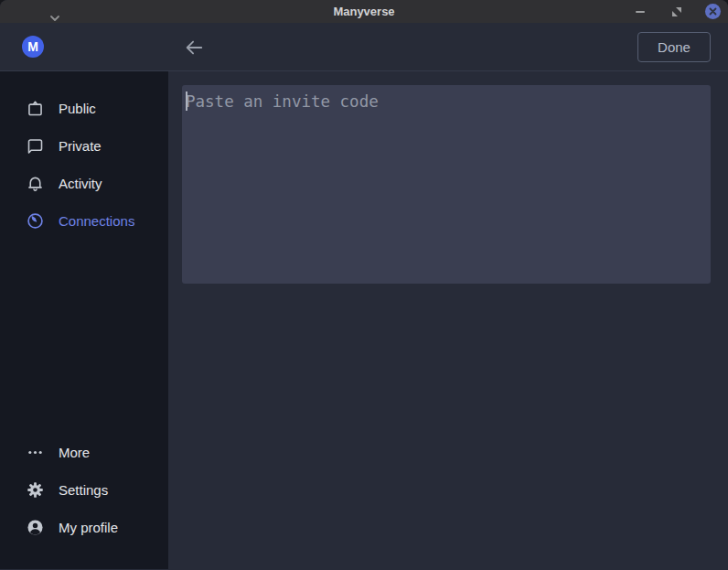 This screenshot has height=570, width=728. I want to click on sidebar-spacer, so click(84, 337).